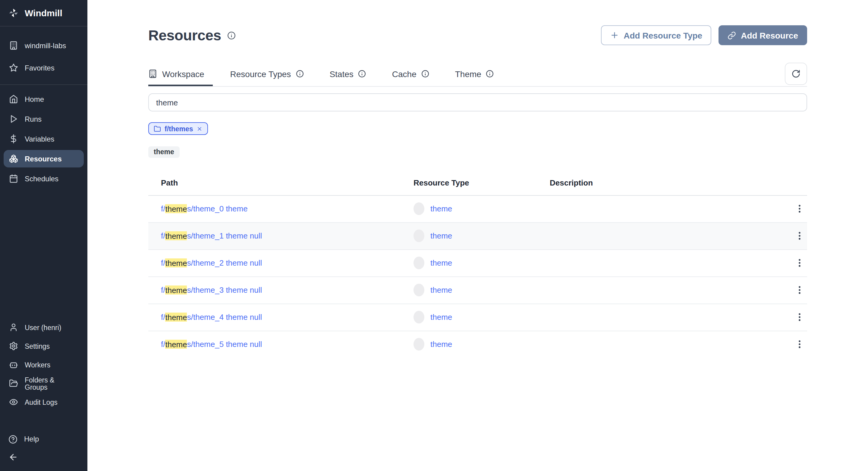 The image size is (868, 471). What do you see at coordinates (33, 119) in the screenshot?
I see `sidebar-item-label: Runs` at bounding box center [33, 119].